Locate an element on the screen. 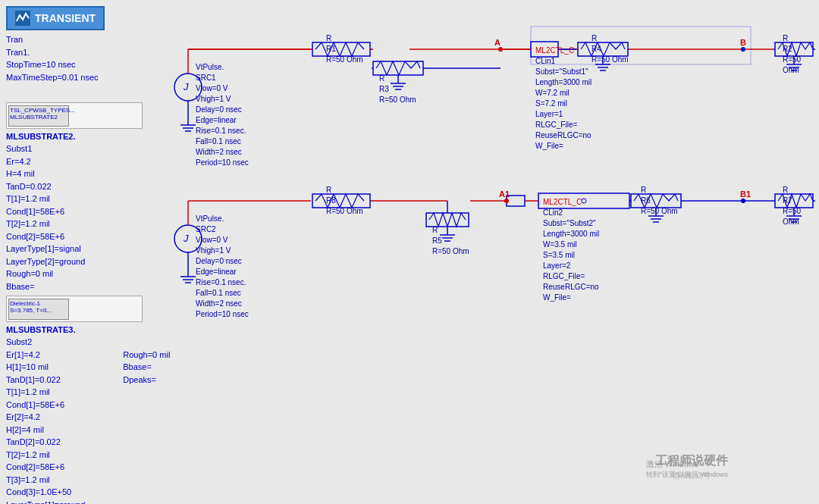 This screenshot has height=504, width=819. substrate2-er: Er=4.2 is located at coordinates (82, 162).